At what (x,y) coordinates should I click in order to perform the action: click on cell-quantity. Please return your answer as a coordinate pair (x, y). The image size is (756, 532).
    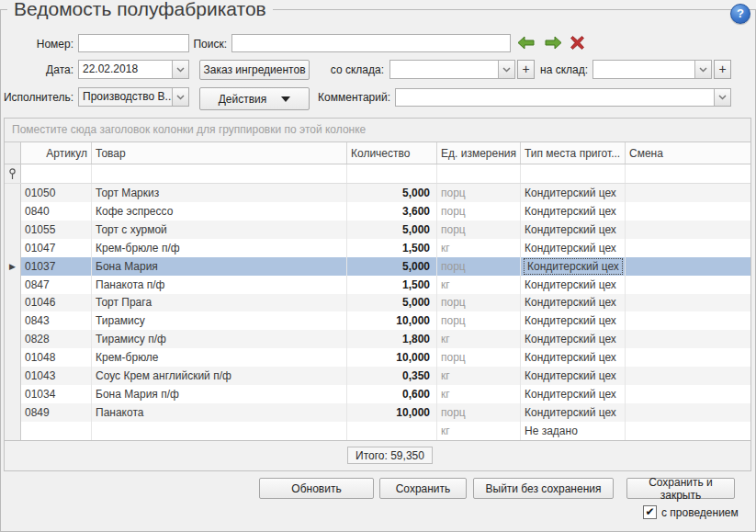
    Looking at the image, I should click on (392, 431).